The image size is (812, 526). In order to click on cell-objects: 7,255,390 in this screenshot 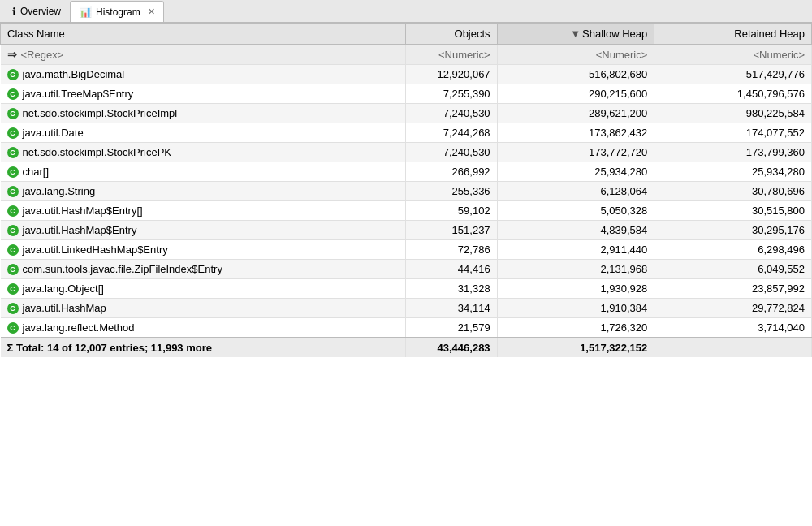, I will do `click(451, 94)`.